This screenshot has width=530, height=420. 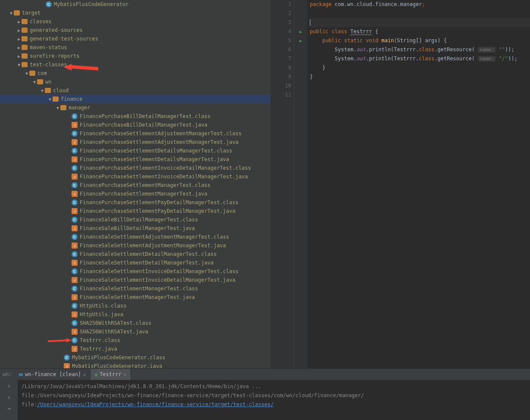 What do you see at coordinates (135, 151) in the screenshot?
I see `tree-item: C FinancePurchaseSettlementDetailsManage…` at bounding box center [135, 151].